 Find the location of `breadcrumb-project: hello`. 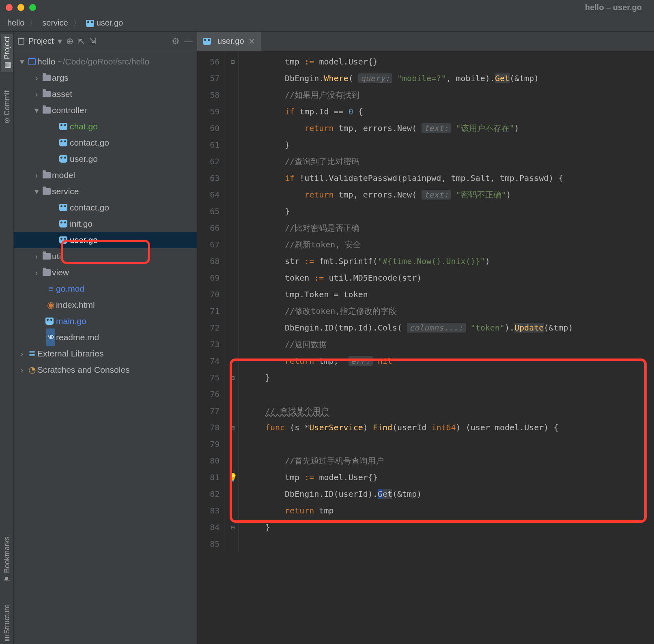

breadcrumb-project: hello is located at coordinates (16, 23).